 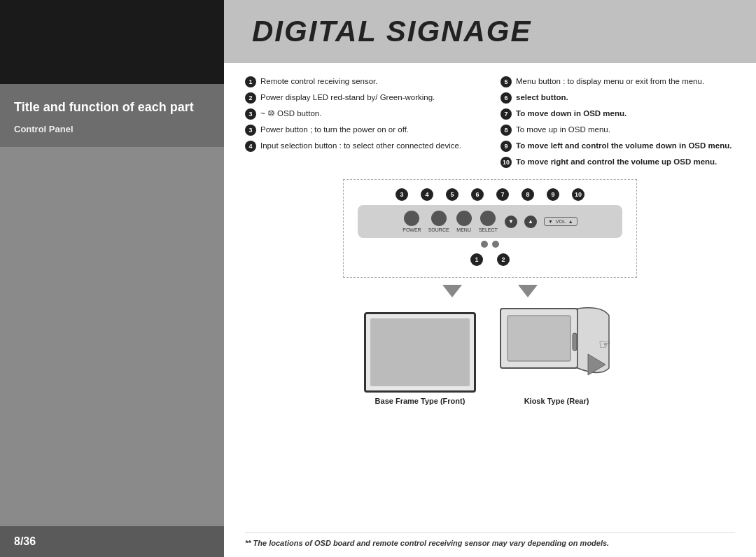 I want to click on sidebar-top-black, so click(x=112, y=42).